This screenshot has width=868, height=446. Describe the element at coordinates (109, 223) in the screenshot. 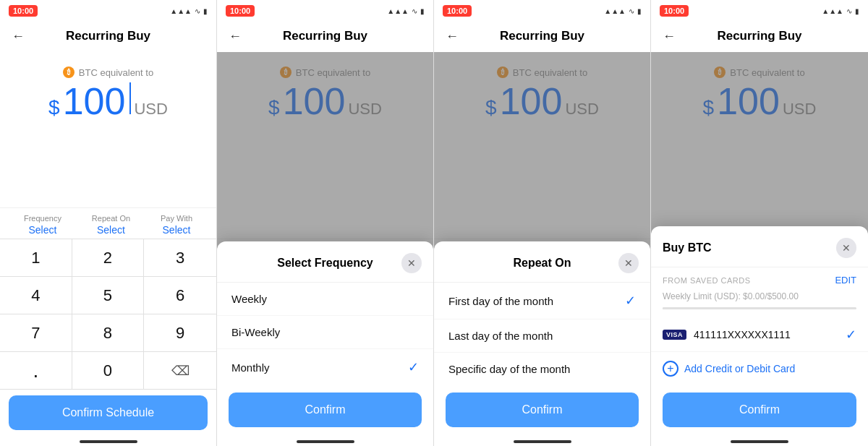

I see `selector-row: Frequency Select Repeat On Select Pay Wi…` at that location.